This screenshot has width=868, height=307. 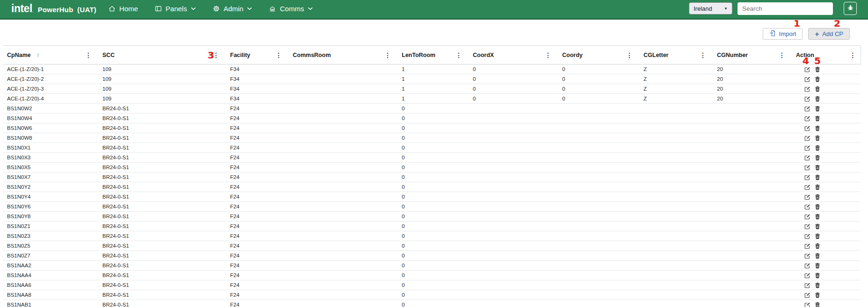 What do you see at coordinates (216, 55) in the screenshot?
I see `scc-column-menu-icon: ⋮` at bounding box center [216, 55].